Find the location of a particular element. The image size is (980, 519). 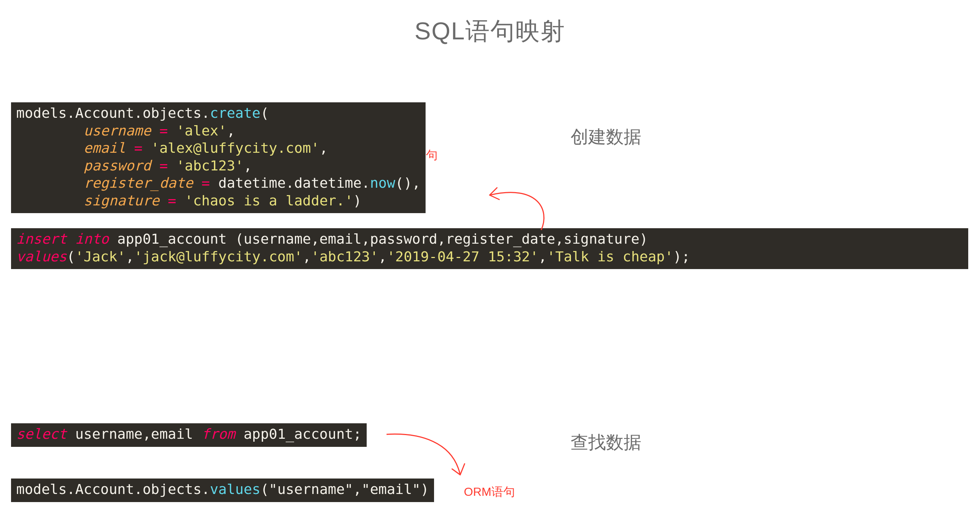

arrow-icon is located at coordinates (427, 457).